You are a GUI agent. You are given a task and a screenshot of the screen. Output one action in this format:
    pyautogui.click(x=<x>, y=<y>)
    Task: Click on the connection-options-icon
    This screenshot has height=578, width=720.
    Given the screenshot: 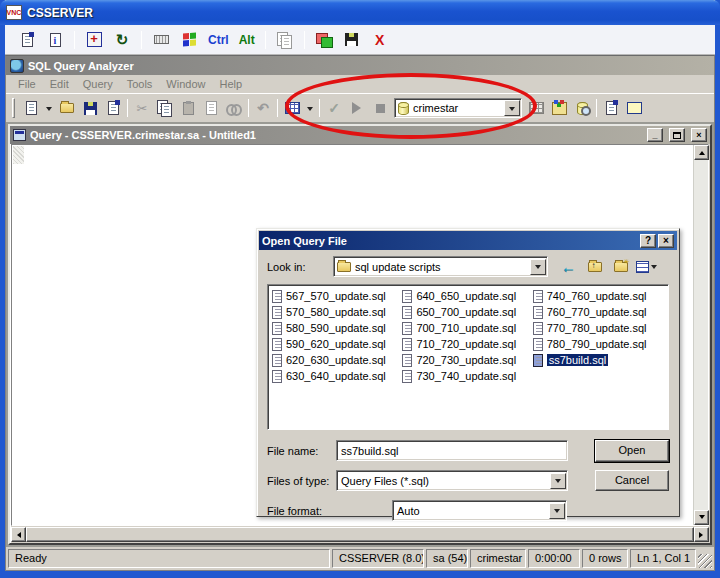 What is the action you would take?
    pyautogui.click(x=28, y=40)
    